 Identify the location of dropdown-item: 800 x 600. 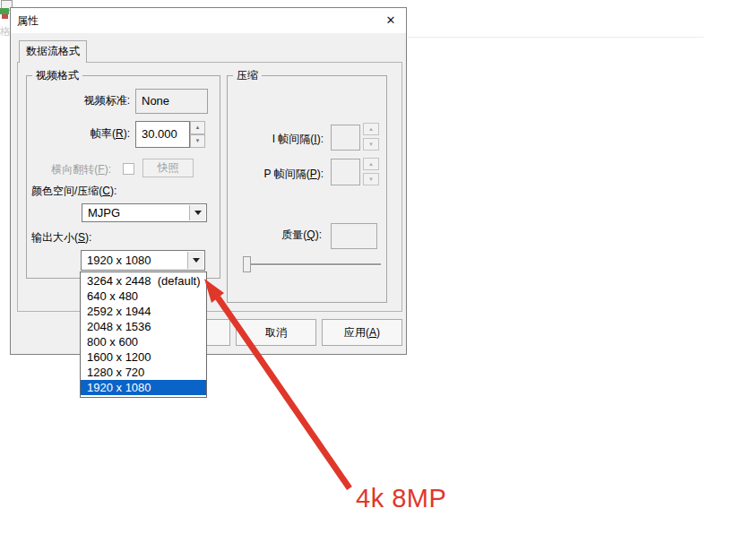
(143, 342).